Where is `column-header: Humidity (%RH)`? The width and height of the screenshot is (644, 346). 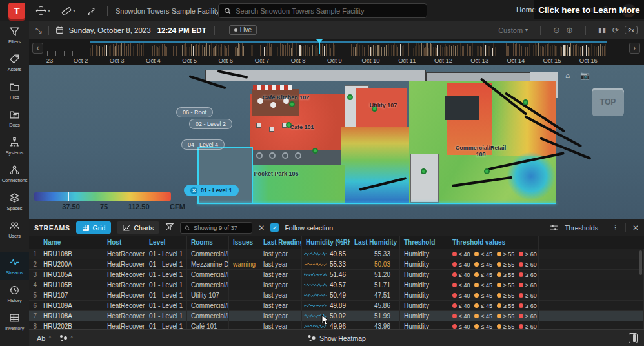 column-header: Humidity (%RH) is located at coordinates (327, 243).